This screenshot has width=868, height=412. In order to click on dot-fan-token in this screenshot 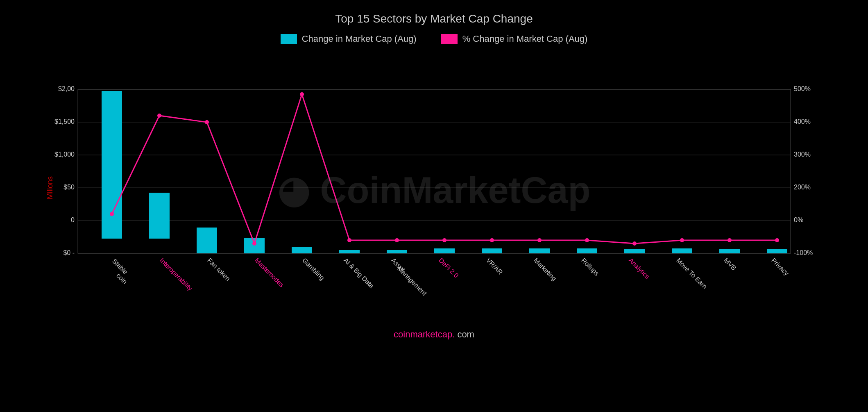, I will do `click(207, 122)`.